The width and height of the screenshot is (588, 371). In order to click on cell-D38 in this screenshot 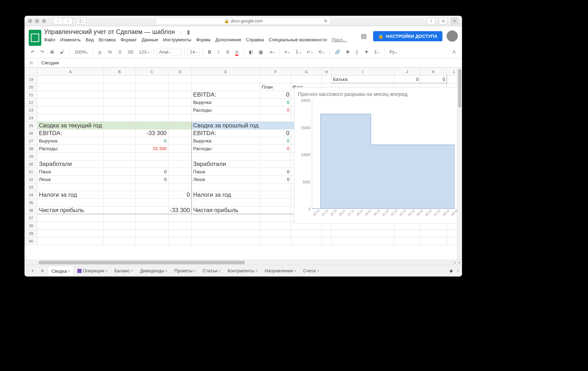, I will do `click(180, 226)`.